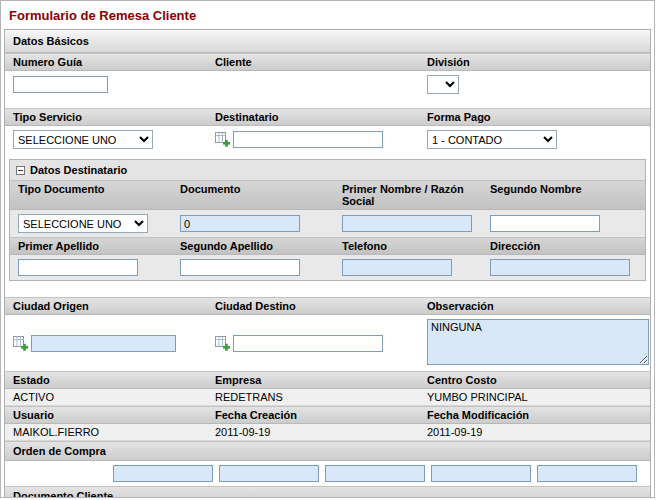 This screenshot has width=657, height=500. What do you see at coordinates (328, 246) in the screenshot?
I see `destinatario-row2-labels: Primer Apellido Segundo Apellido Telefon…` at bounding box center [328, 246].